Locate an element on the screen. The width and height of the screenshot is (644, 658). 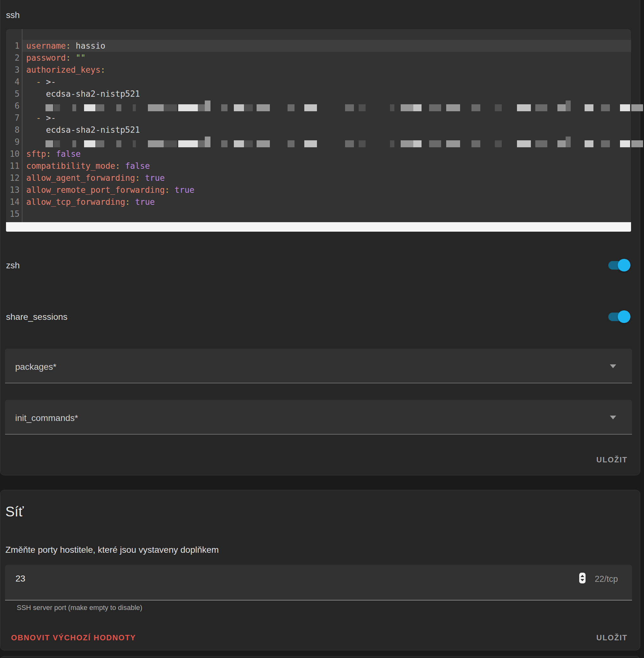
editor-line-number: 15 is located at coordinates (12, 214).